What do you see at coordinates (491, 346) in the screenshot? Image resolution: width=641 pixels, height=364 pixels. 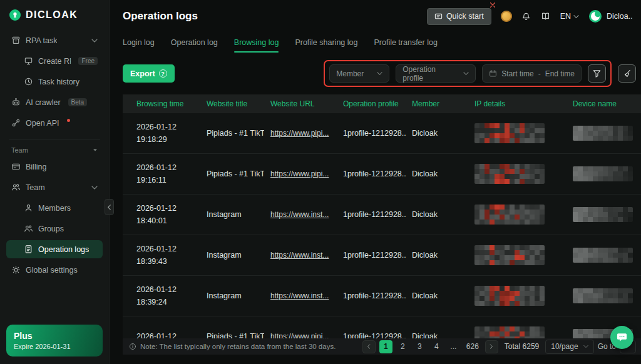 I see `chevron-right-icon` at bounding box center [491, 346].